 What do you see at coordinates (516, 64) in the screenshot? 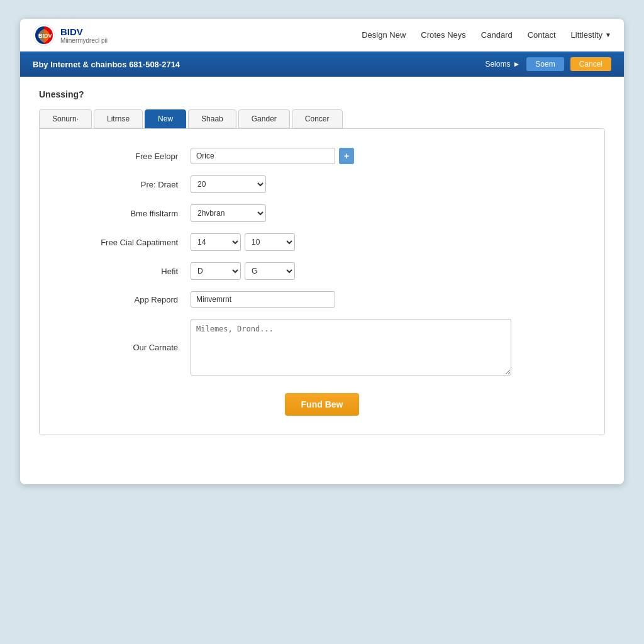
I see `arrow-right-icon: ►` at bounding box center [516, 64].